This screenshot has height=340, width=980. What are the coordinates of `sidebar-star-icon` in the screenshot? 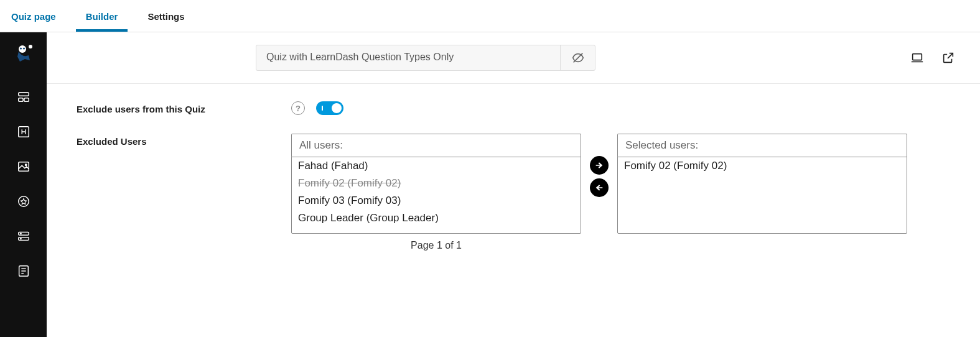 It's located at (24, 201).